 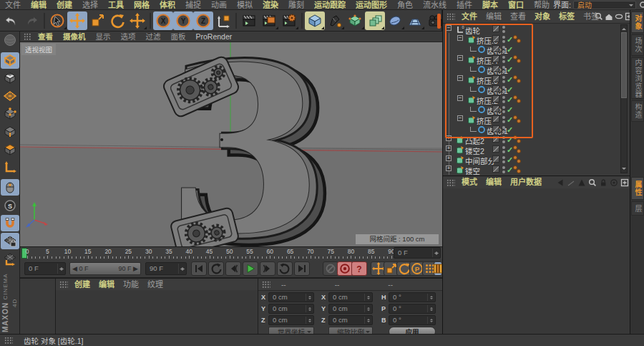 I want to click on scroll-thumb, so click(x=624, y=65).